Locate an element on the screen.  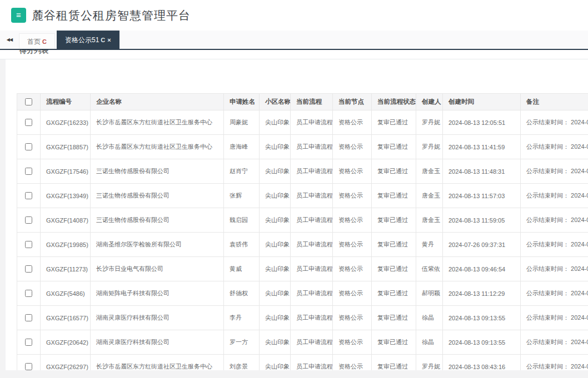
cell-created-time: 2024-08-13 11:48:31 is located at coordinates (482, 172).